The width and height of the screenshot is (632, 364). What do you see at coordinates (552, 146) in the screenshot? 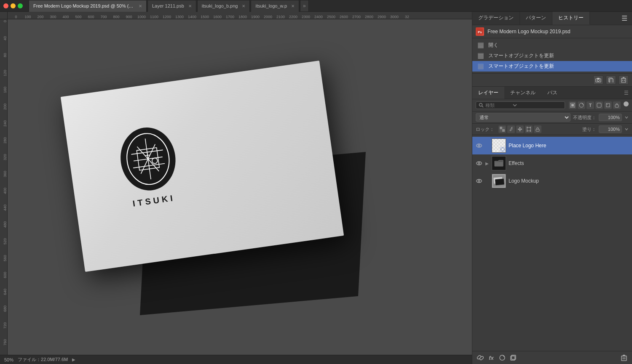
I see `layer-item-place-logo: Place Logo Here` at bounding box center [552, 146].